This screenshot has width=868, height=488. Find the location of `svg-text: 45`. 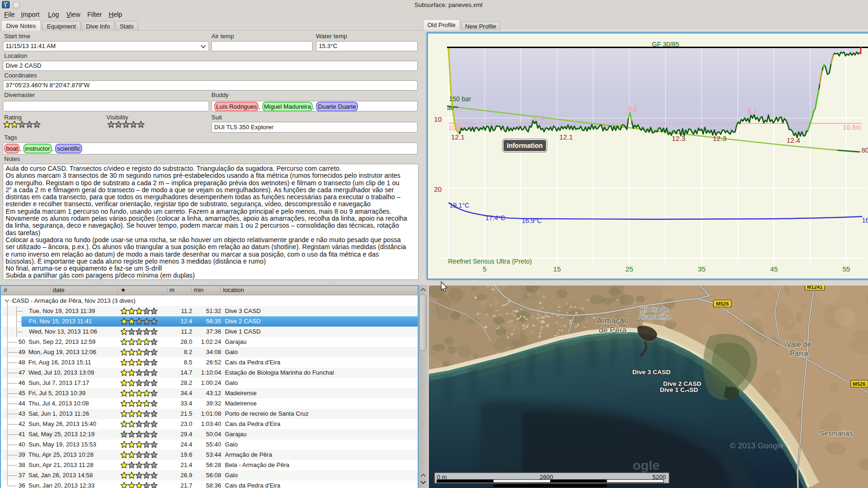

svg-text: 45 is located at coordinates (774, 269).